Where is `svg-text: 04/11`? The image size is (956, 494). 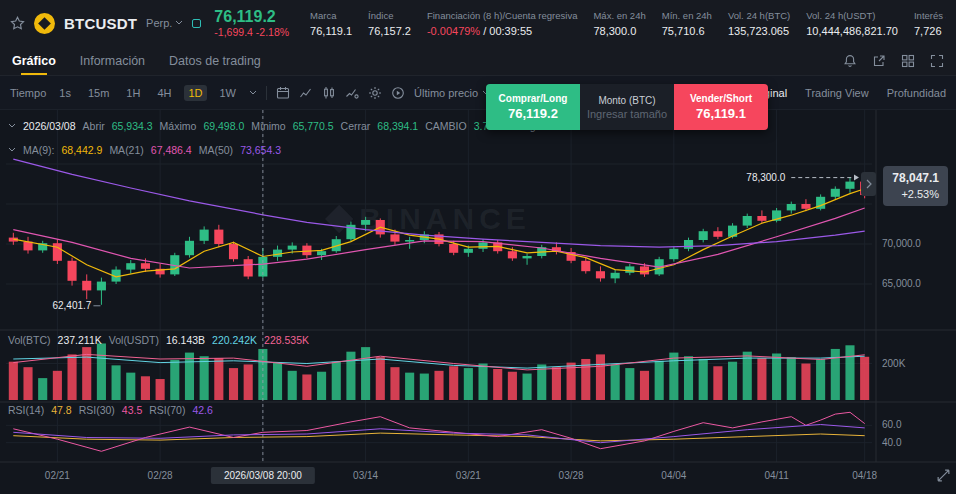
svg-text: 04/11 is located at coordinates (776, 476).